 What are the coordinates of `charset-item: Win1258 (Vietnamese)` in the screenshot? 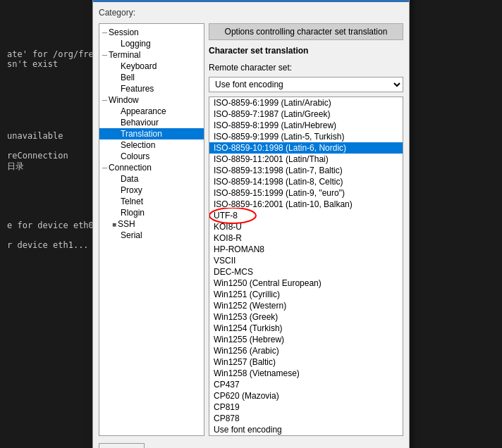 It's located at (306, 373).